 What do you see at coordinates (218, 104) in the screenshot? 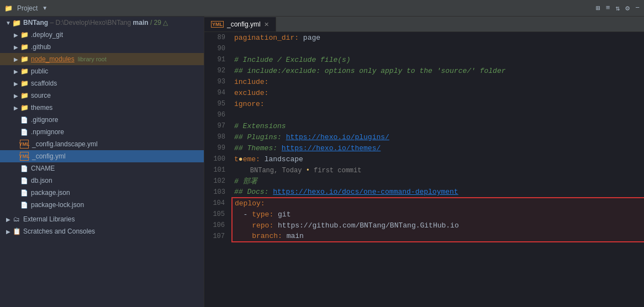
I see `line-num-95: 95` at bounding box center [218, 104].